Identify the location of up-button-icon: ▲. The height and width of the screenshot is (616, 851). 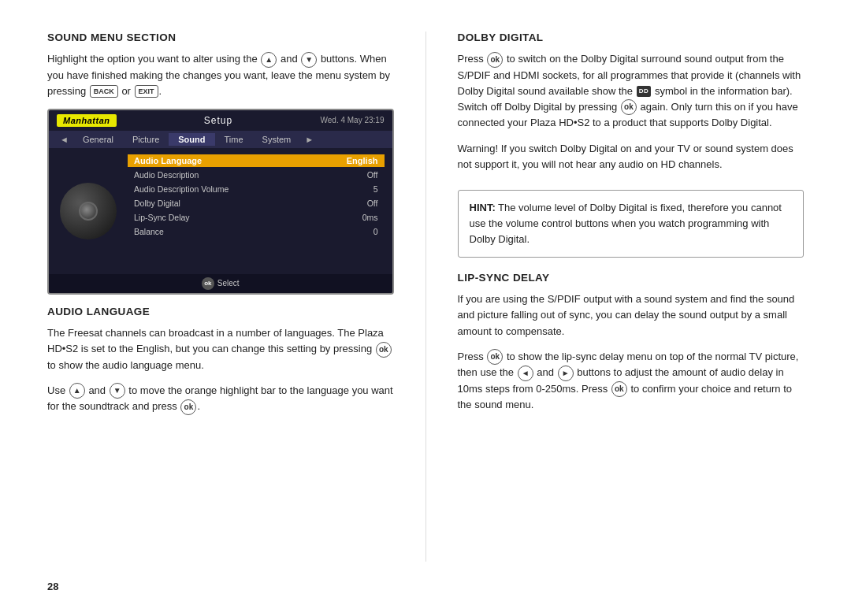
(269, 60).